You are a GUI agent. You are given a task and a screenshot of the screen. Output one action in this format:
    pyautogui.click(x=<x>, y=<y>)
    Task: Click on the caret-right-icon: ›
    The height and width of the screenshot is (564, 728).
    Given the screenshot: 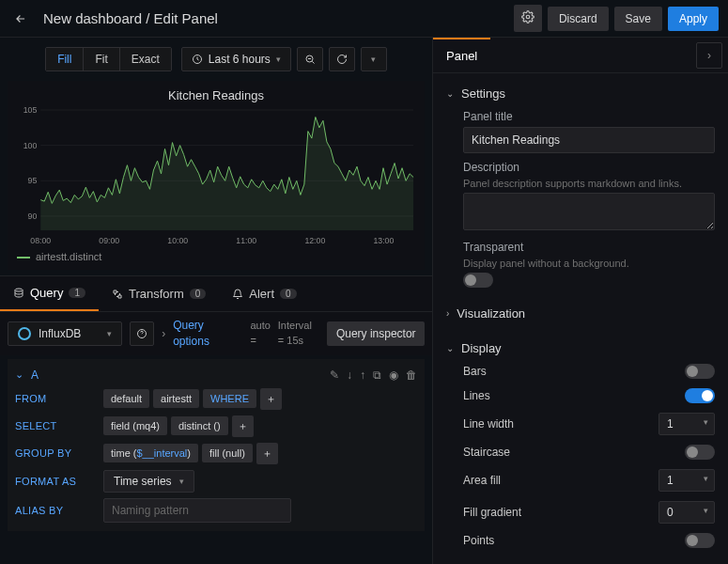 What is the action you would take?
    pyautogui.click(x=447, y=314)
    